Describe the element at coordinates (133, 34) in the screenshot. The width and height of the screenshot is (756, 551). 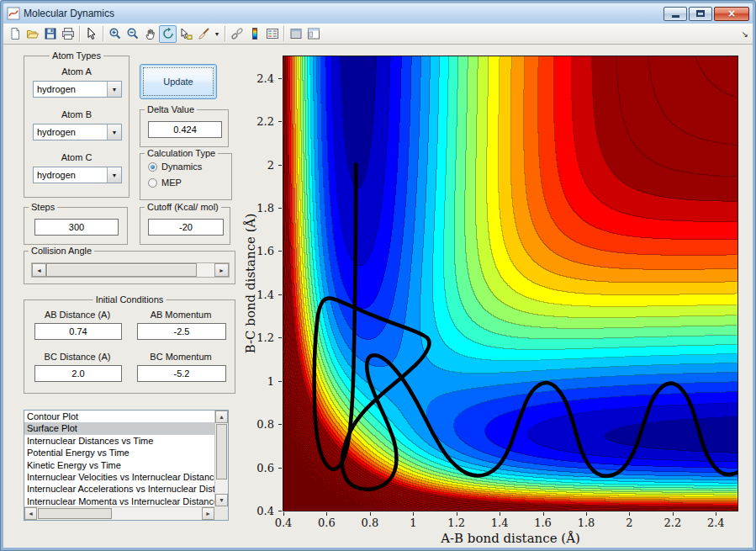
I see `zoom-out-button` at that location.